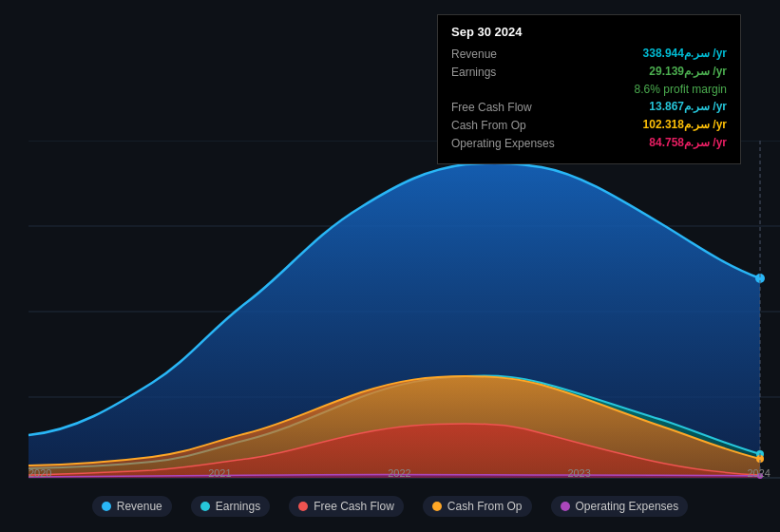 Image resolution: width=780 pixels, height=532 pixels. Describe the element at coordinates (589, 106) in the screenshot. I see `tooltip-row-fcf: Free Cash Flow 13.867سر.م /yr` at that location.